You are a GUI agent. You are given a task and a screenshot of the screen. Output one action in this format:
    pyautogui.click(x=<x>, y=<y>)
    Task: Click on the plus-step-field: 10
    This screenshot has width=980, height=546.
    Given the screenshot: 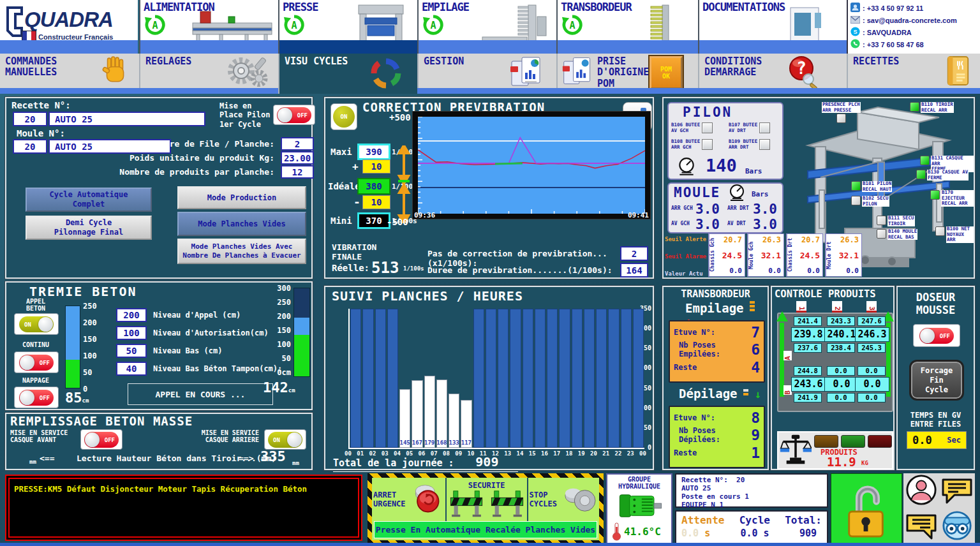 What is the action you would take?
    pyautogui.click(x=376, y=166)
    